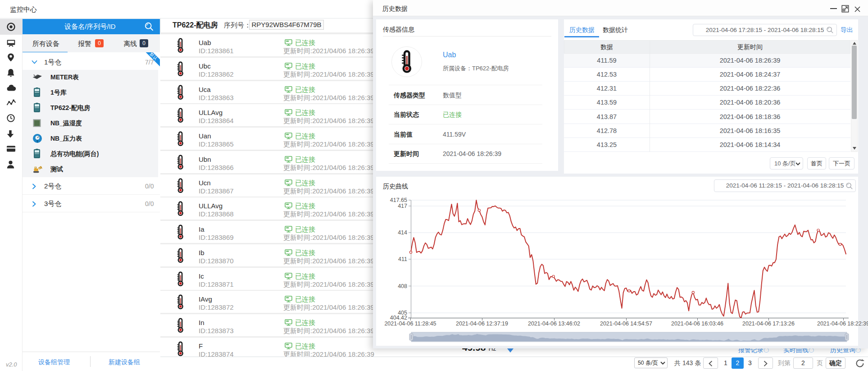  What do you see at coordinates (399, 200) in the screenshot?
I see `svg-text: 417.65` at bounding box center [399, 200].